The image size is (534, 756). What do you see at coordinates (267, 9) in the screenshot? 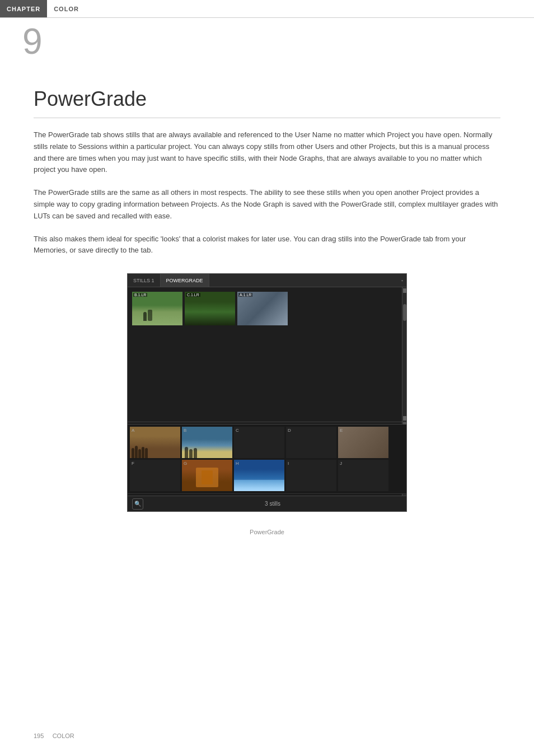
I see `header-bar: CHAPTER COLOR` at bounding box center [267, 9].